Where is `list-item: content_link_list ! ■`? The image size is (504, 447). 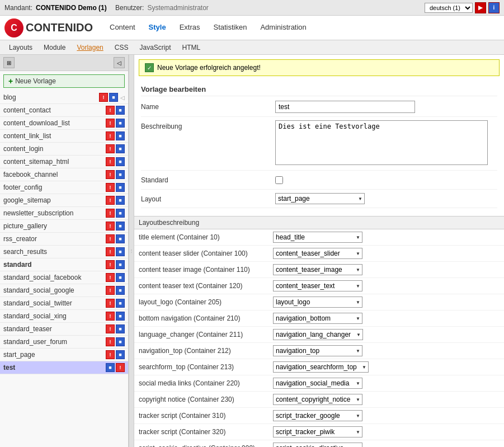 list-item: content_link_list ! ■ is located at coordinates (64, 137).